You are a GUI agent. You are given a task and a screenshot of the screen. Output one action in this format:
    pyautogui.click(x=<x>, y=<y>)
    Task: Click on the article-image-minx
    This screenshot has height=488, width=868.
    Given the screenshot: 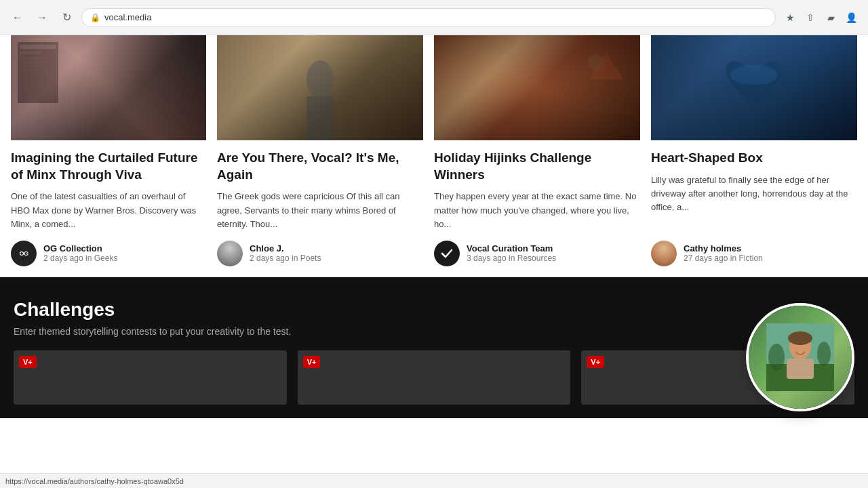 What is the action you would take?
    pyautogui.click(x=108, y=88)
    